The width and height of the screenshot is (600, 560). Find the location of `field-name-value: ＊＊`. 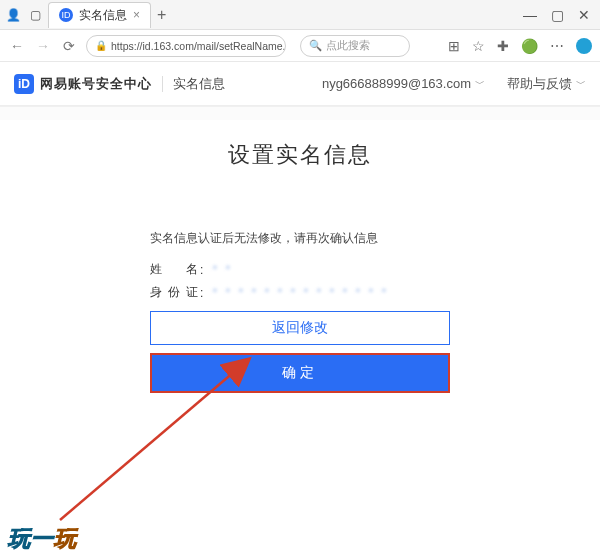

field-name-value: ＊＊ is located at coordinates (234, 270).